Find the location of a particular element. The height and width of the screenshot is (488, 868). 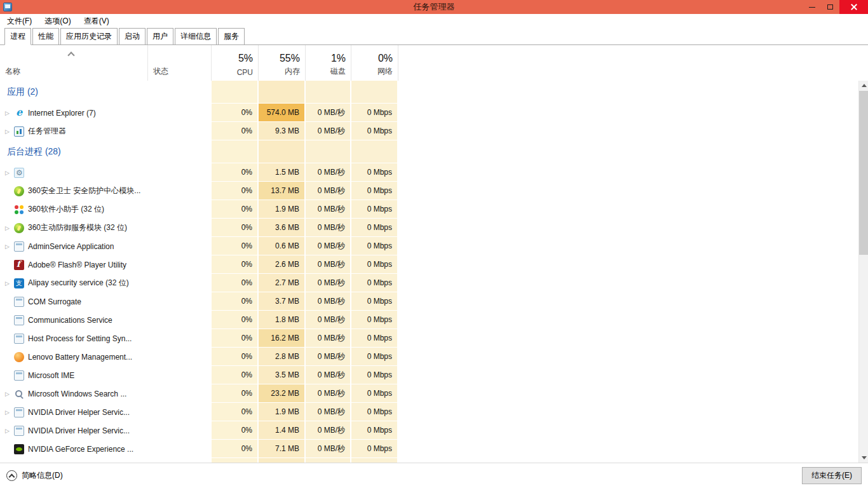

process-name: Internet Explorer (7) is located at coordinates (62, 113).